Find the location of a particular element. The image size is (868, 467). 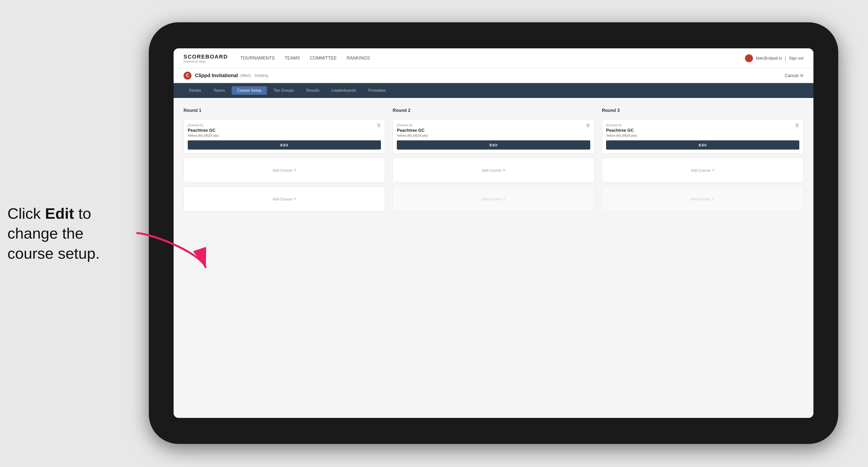

round-3-add-plus-2: + is located at coordinates (713, 199).